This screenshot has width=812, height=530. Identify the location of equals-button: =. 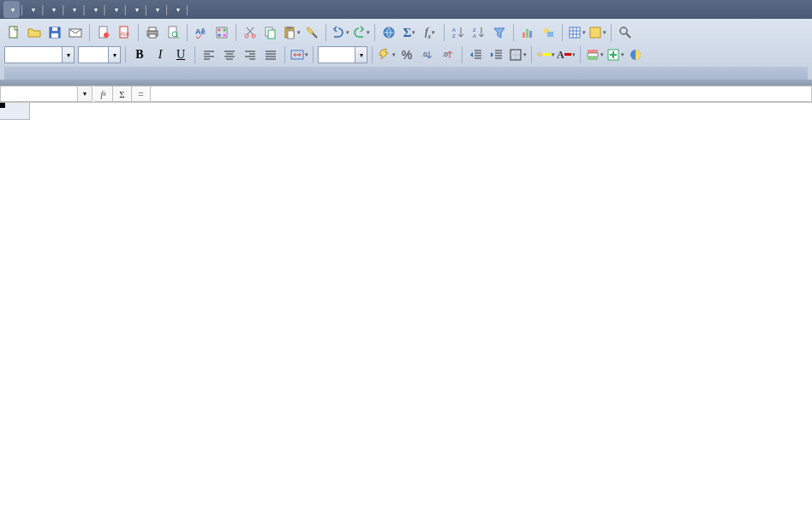
(141, 94).